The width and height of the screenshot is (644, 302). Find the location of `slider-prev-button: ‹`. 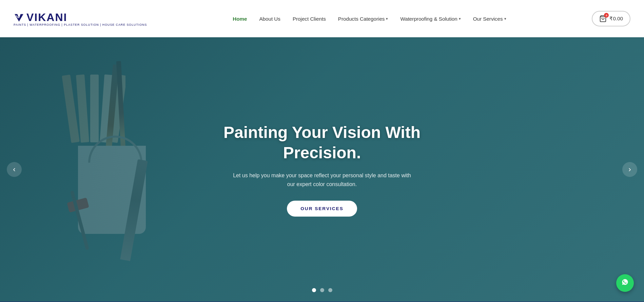

slider-prev-button: ‹ is located at coordinates (14, 169).